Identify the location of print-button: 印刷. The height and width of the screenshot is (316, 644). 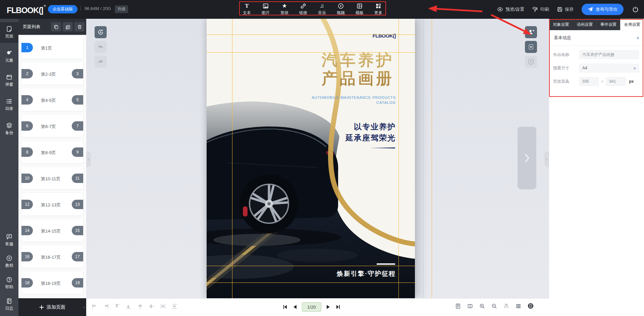
(541, 9).